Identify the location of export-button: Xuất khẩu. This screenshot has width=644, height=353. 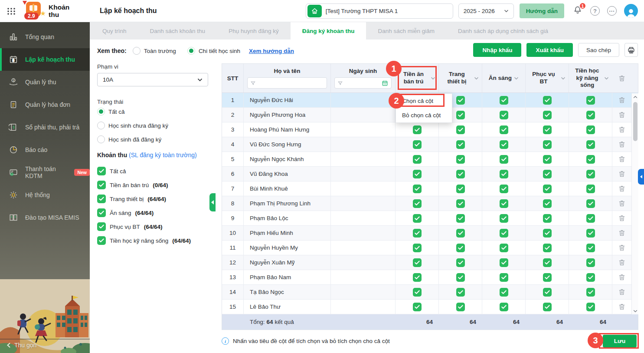
(550, 50).